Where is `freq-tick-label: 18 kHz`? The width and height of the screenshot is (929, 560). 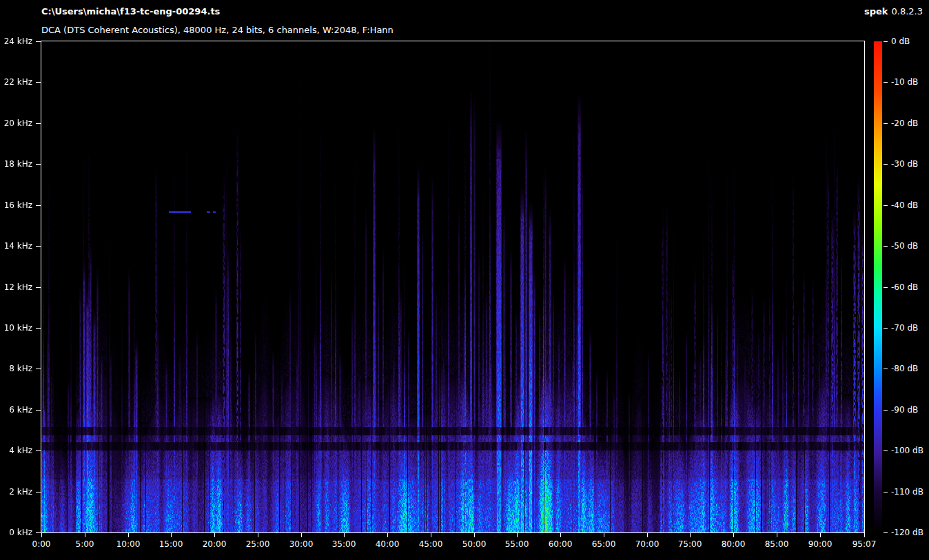 freq-tick-label: 18 kHz is located at coordinates (17, 164).